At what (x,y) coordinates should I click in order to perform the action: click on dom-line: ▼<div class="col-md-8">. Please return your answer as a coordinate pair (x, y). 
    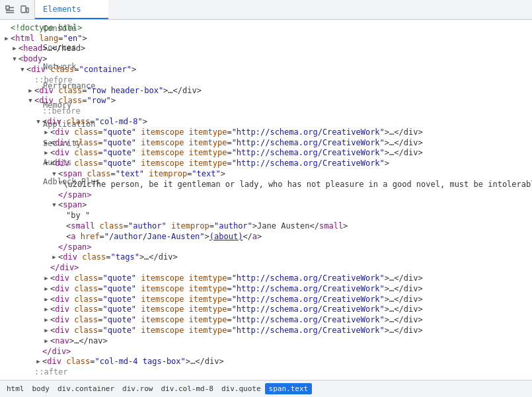
    Looking at the image, I should click on (266, 122).